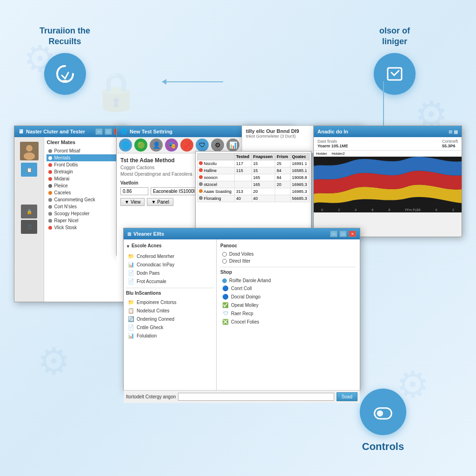 This screenshot has width=476, height=476. What do you see at coordinates (172, 145) in the screenshot?
I see `toolbar-costume: 🎭` at bounding box center [172, 145].